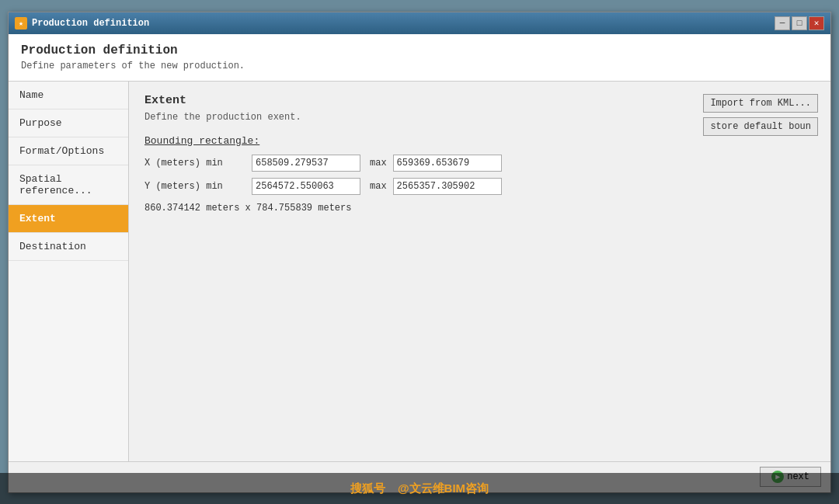 The height and width of the screenshot is (504, 839). What do you see at coordinates (447, 186) in the screenshot?
I see `y-max-input` at bounding box center [447, 186].